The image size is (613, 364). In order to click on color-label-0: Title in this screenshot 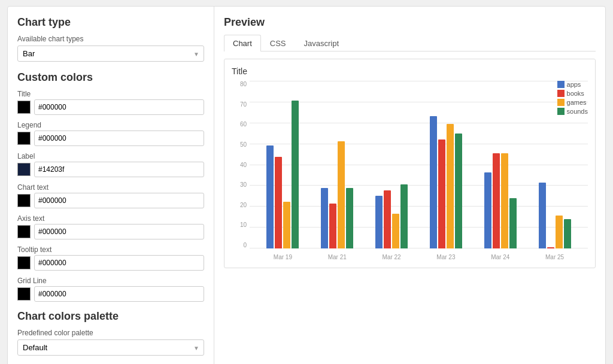, I will do `click(111, 94)`.